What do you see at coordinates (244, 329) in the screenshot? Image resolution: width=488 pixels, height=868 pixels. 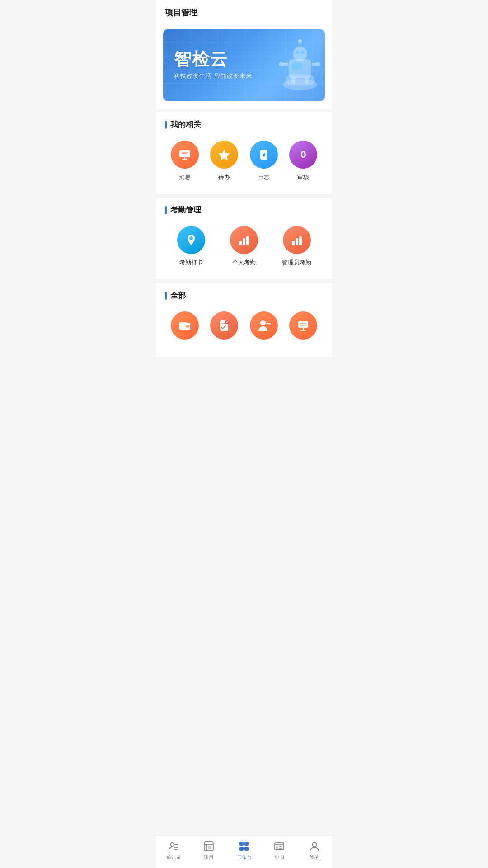 I see `all-grid` at bounding box center [244, 329].